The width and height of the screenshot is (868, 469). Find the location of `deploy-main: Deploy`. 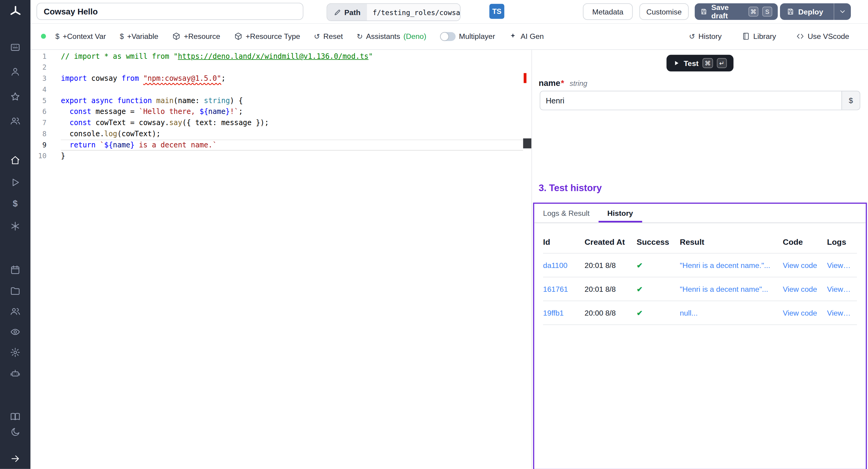

deploy-main: Deploy is located at coordinates (805, 11).